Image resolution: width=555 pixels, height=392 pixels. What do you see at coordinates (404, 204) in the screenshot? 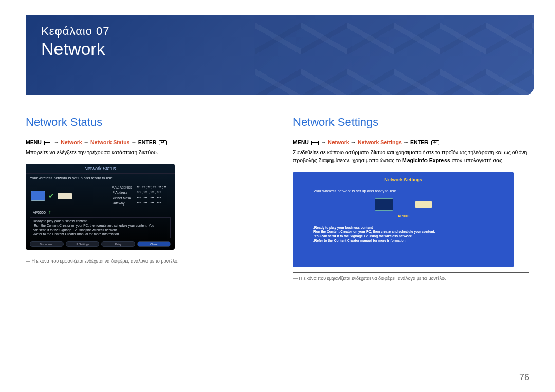
I see `link-line-icon` at bounding box center [404, 204].